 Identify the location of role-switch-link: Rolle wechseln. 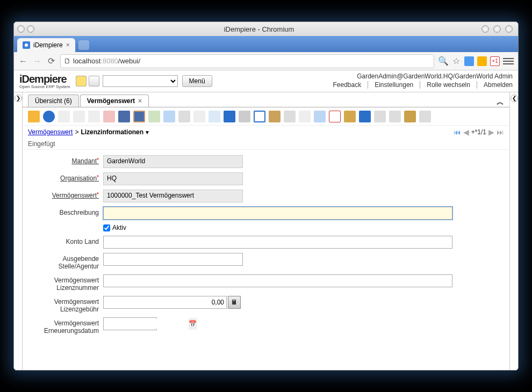
(452, 85).